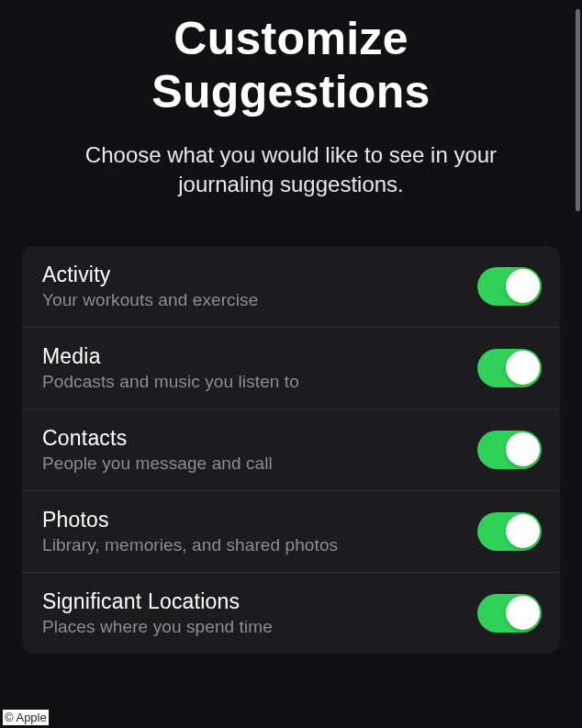 Image resolution: width=582 pixels, height=728 pixels. Describe the element at coordinates (509, 532) in the screenshot. I see `toggle-photos` at that location.